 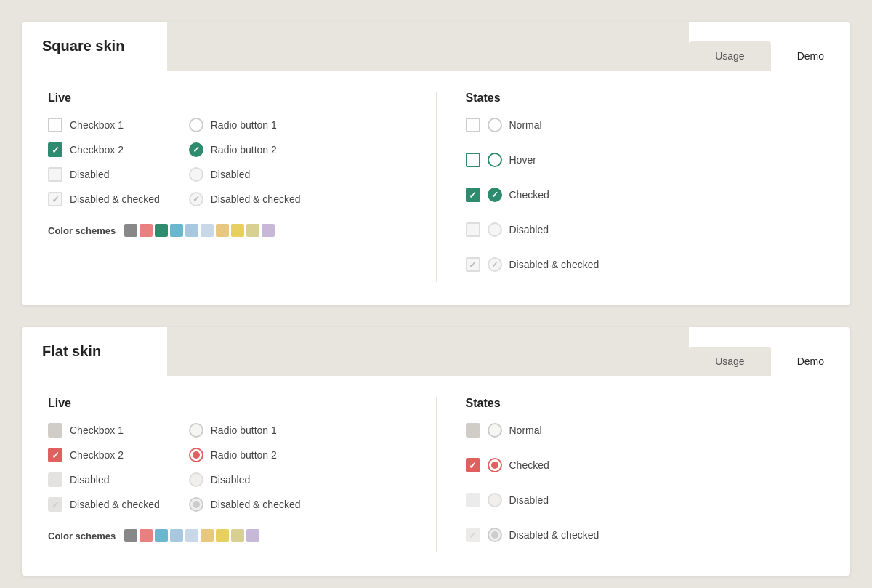 What do you see at coordinates (645, 488) in the screenshot?
I see `flat-skin-states-list: Normal Checked Disabled` at bounding box center [645, 488].